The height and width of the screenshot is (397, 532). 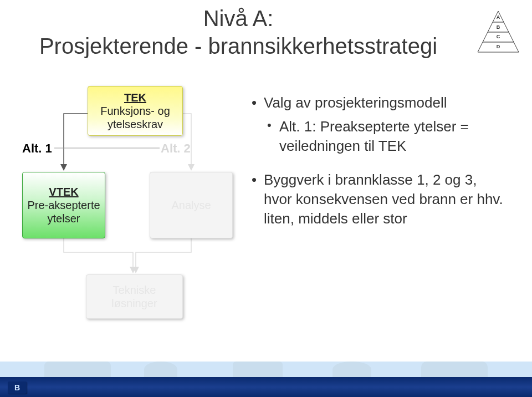 What do you see at coordinates (64, 212) in the screenshot?
I see `vtek-subtitle: Pre-aksepterte ytelser` at bounding box center [64, 212].